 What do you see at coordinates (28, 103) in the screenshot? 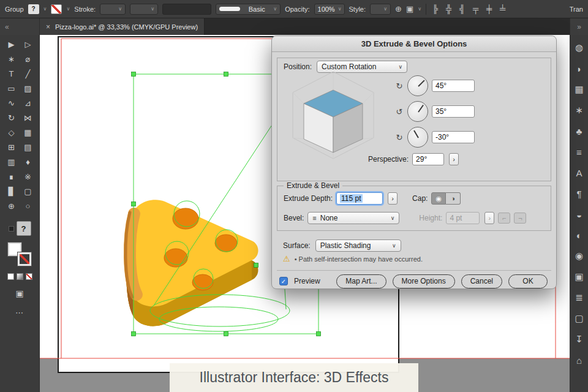
I see `shaper-tool: ⊿` at bounding box center [28, 103].